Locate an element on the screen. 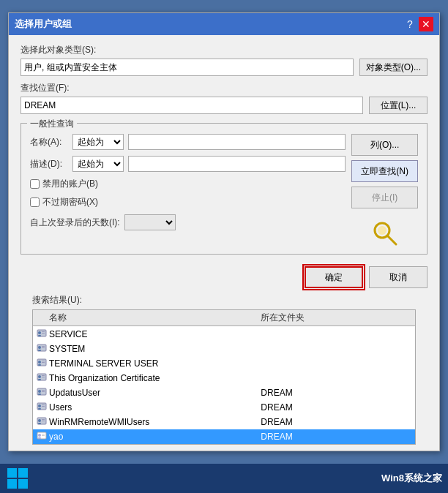 This screenshot has height=493, width=448. help-button: ? is located at coordinates (410, 24).